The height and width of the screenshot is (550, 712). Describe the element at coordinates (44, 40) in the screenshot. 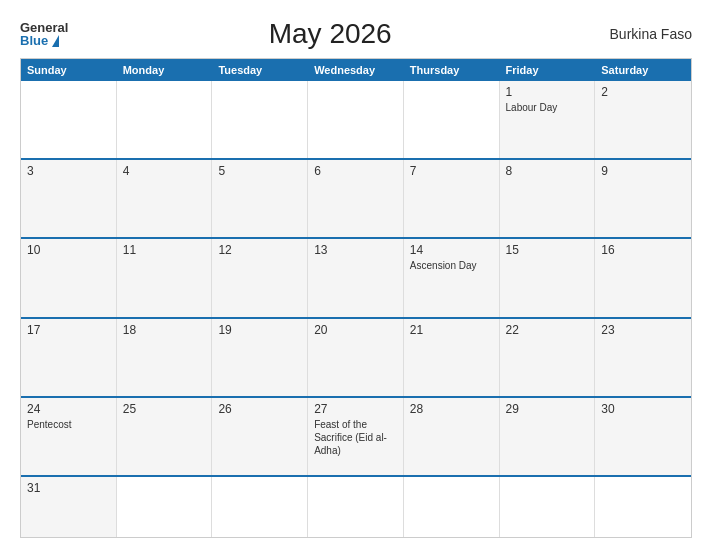

I see `logo-blue-text: Blue` at that location.